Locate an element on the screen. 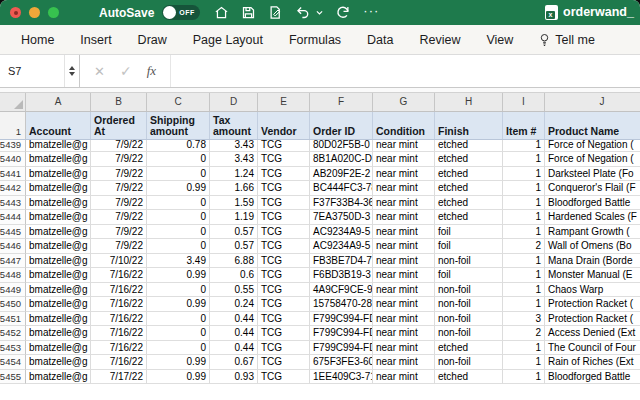 Image resolution: width=640 pixels, height=400 pixels. header-cell-order_id: Order ID is located at coordinates (342, 126).